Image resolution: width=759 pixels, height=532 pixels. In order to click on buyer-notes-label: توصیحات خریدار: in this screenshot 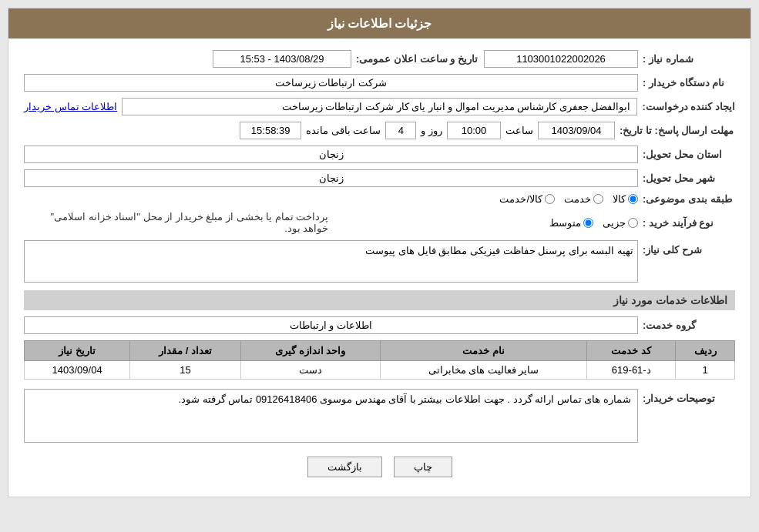, I will do `click(689, 396)`.